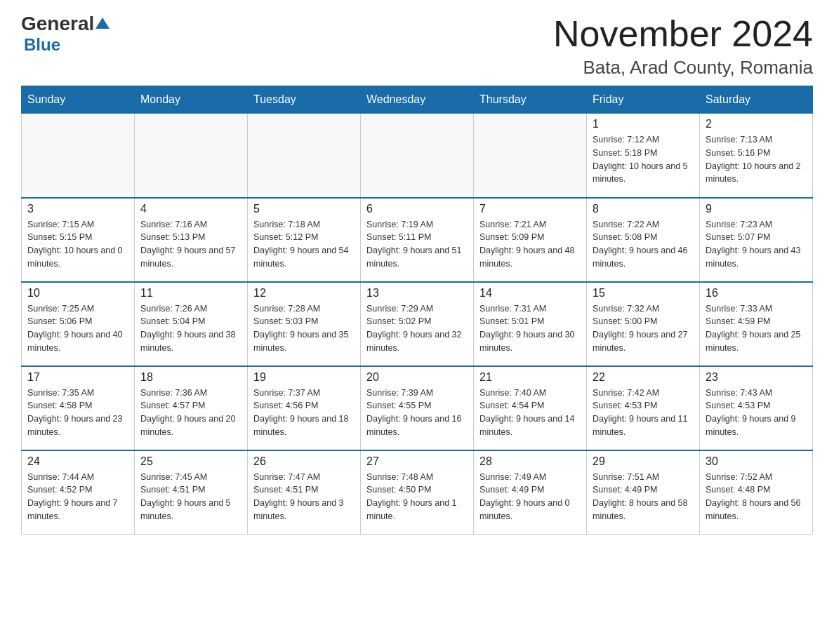 The height and width of the screenshot is (644, 834). I want to click on day-info: Sunrise: 7:23 AM Sunset: 5:07 PM Dayligh…, so click(756, 244).